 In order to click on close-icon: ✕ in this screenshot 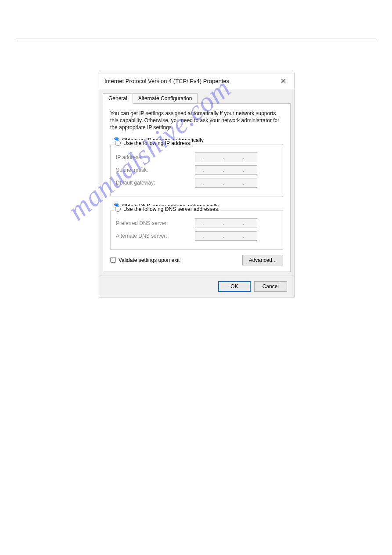, I will do `click(284, 81)`.